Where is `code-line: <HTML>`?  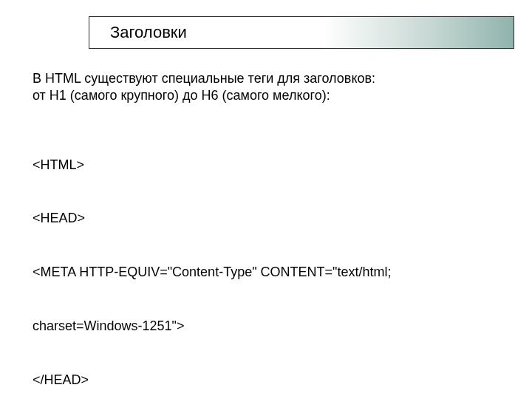 code-line: <HTML> is located at coordinates (267, 165).